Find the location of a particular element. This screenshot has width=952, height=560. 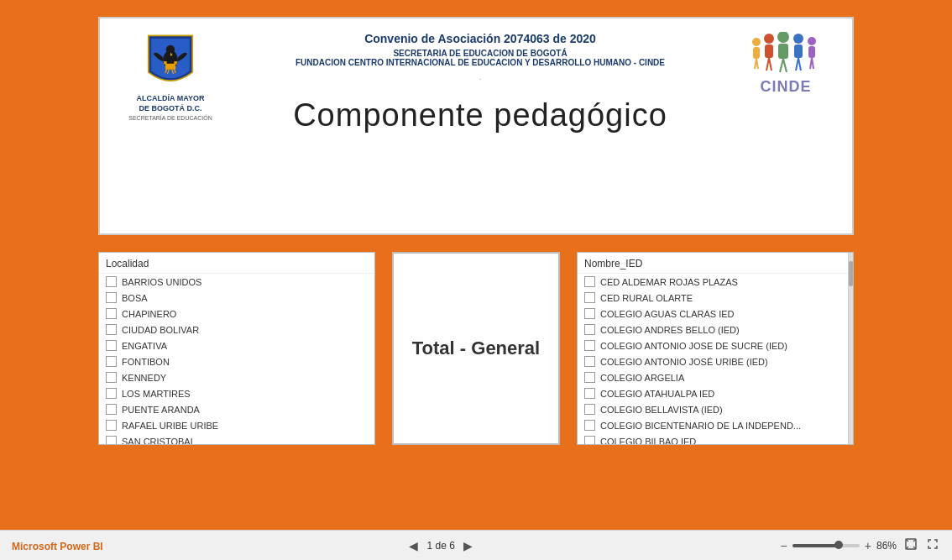

zoom-control: − + 86% is located at coordinates (838, 546).